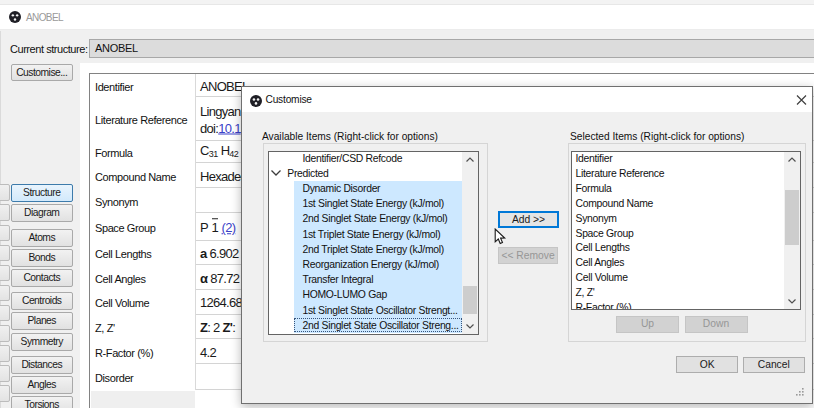 This screenshot has width=814, height=408. What do you see at coordinates (686, 306) in the screenshot?
I see `selected-item: R-Factor (%)` at bounding box center [686, 306].